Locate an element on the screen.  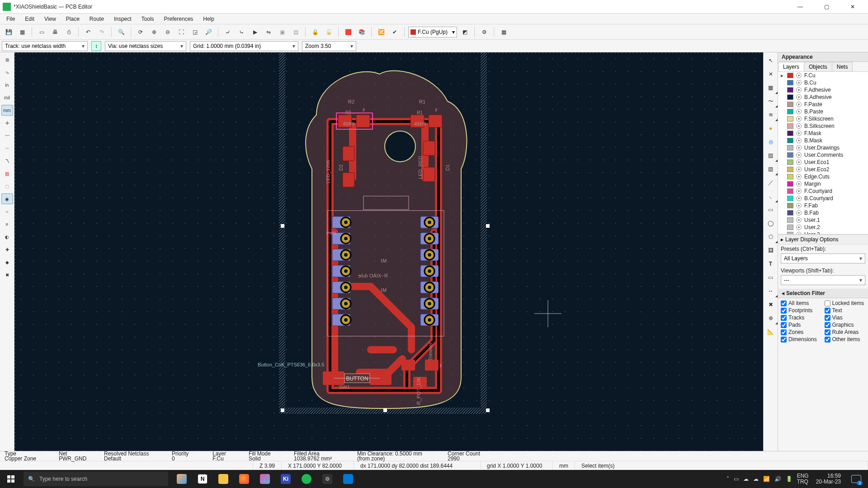
polar-coord-icon: ∿ is located at coordinates (7, 72).